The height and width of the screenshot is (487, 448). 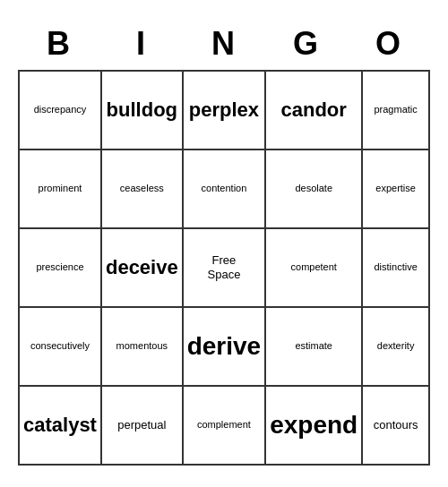 What do you see at coordinates (396, 346) in the screenshot?
I see `cell-text: dexterity` at bounding box center [396, 346].